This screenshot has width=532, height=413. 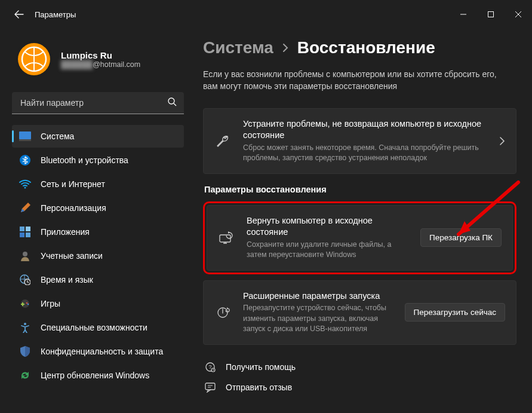 I want to click on nav-label: Центр обновления Windows, so click(x=95, y=375).